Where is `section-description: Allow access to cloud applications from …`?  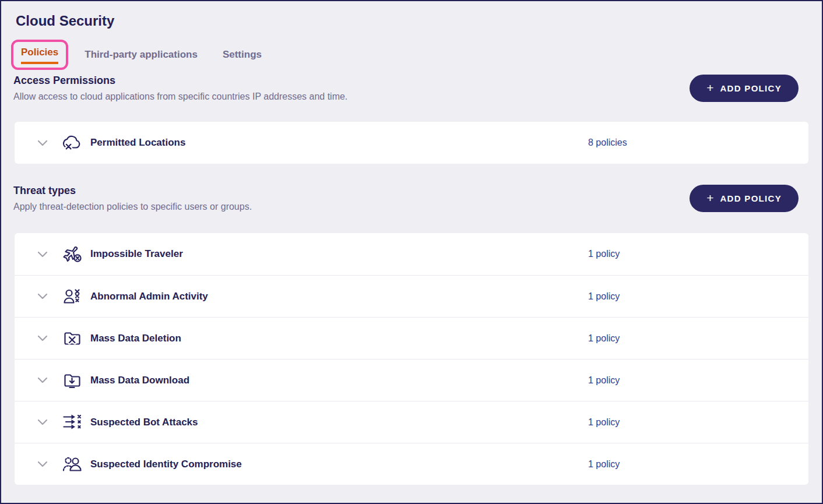
section-description: Allow access to cloud applications from … is located at coordinates (181, 97).